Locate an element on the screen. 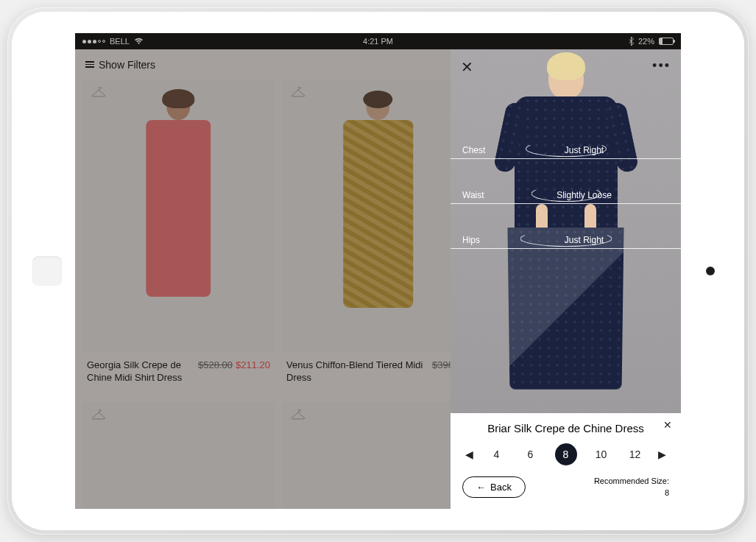 The width and height of the screenshot is (756, 542). fit-label: Hips is located at coordinates (481, 240).